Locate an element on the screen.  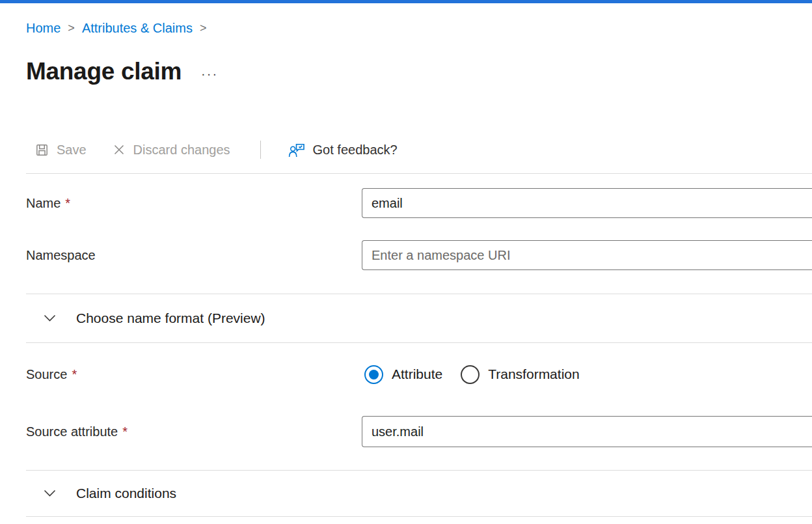
source-label: Source* is located at coordinates (194, 375).